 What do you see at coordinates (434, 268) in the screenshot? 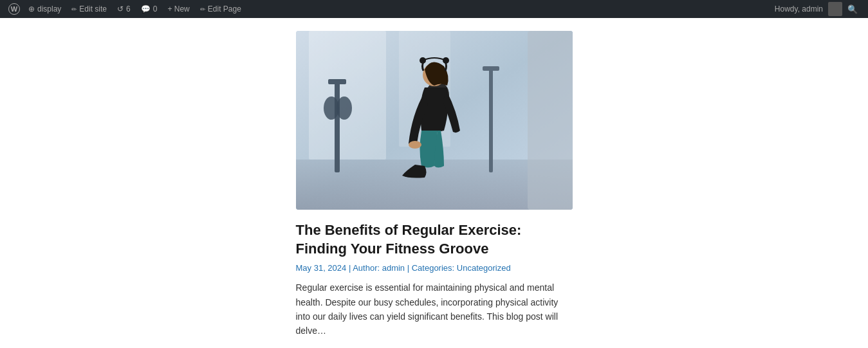
I see `post-meta: May 31, 2024 | Author: admin | Categorie…` at bounding box center [434, 268].